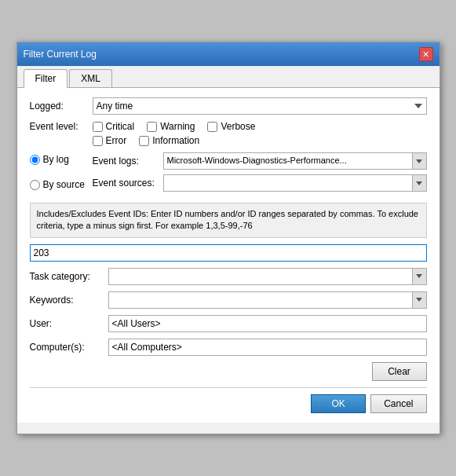 Image resolution: width=456 pixels, height=476 pixels. Describe the element at coordinates (260, 126) in the screenshot. I see `checkboxes-row-1: Critical Warning Verbose` at that location.